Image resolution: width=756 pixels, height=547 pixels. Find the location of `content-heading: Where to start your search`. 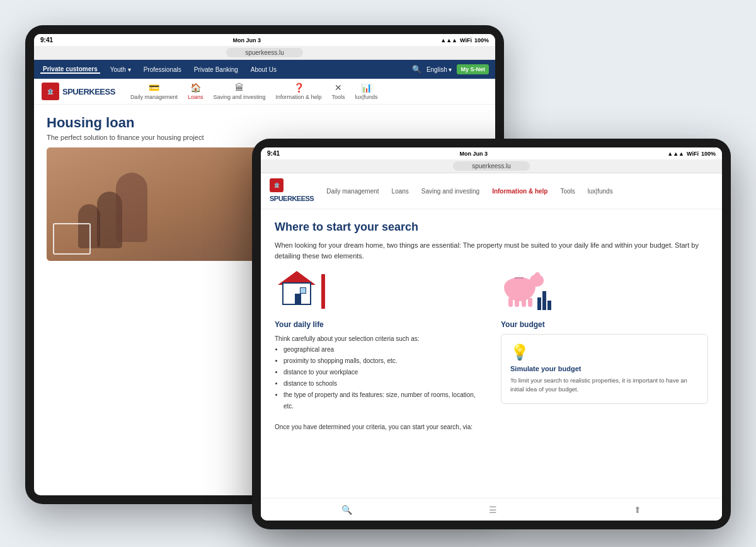

content-heading: Where to start your search is located at coordinates (491, 227).